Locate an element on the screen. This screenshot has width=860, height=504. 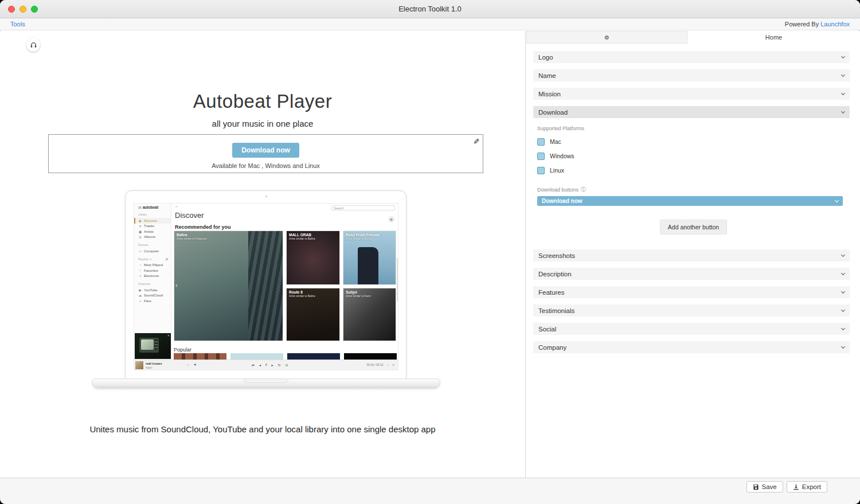
time-display: 00:16 / 05:12 is located at coordinates (375, 365).